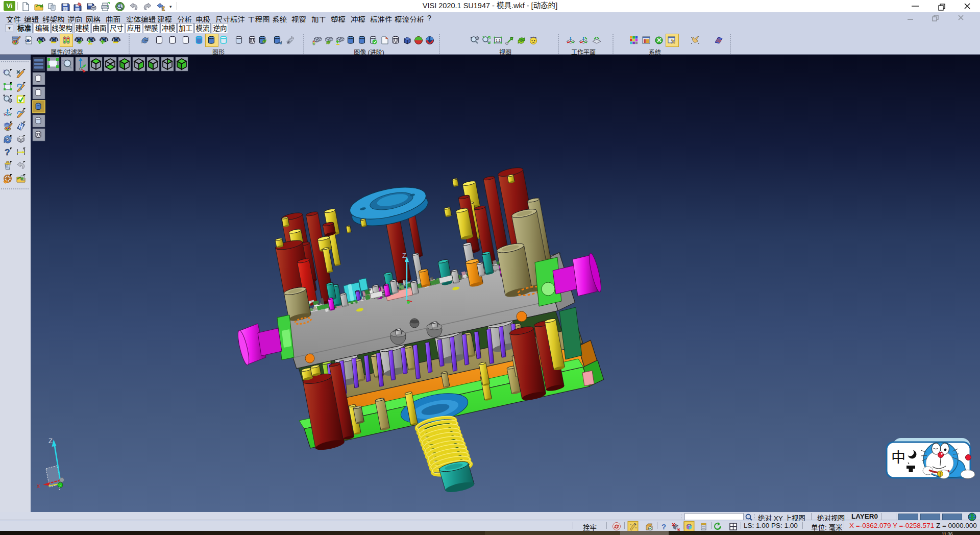  I want to click on svg-text: 中, so click(898, 457).